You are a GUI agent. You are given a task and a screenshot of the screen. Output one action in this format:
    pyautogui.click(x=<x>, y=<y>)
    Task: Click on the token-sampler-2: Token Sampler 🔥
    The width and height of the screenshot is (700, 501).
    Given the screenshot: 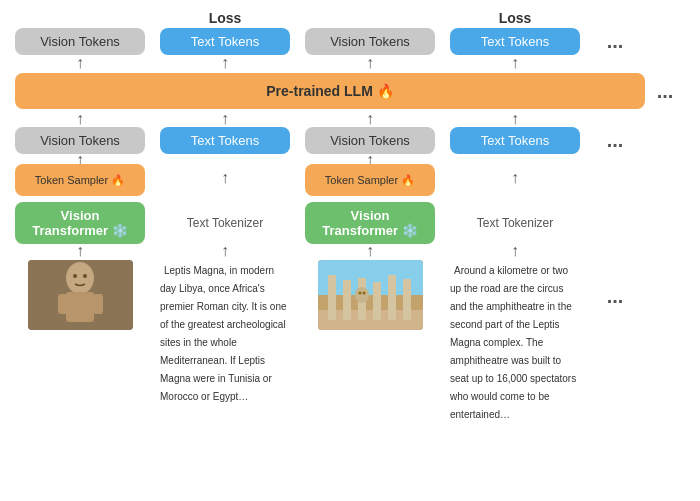 What is the action you would take?
    pyautogui.click(x=370, y=180)
    